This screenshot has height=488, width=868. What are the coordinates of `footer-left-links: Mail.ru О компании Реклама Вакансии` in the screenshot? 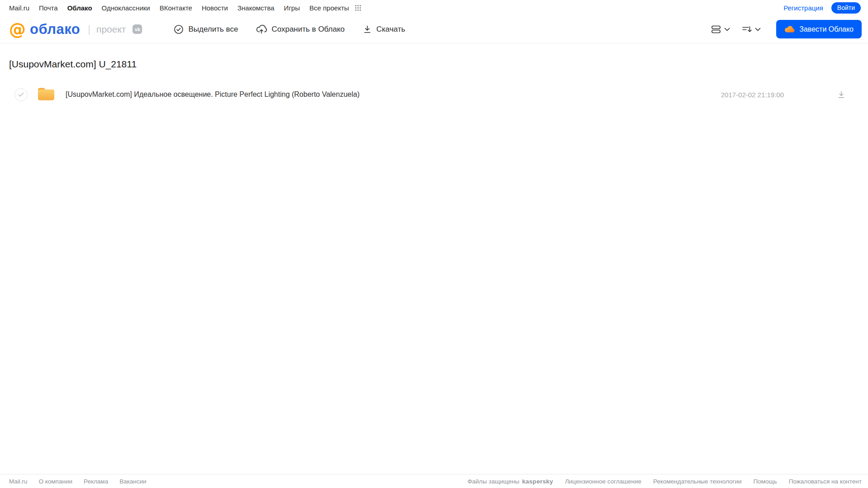 It's located at (78, 481).